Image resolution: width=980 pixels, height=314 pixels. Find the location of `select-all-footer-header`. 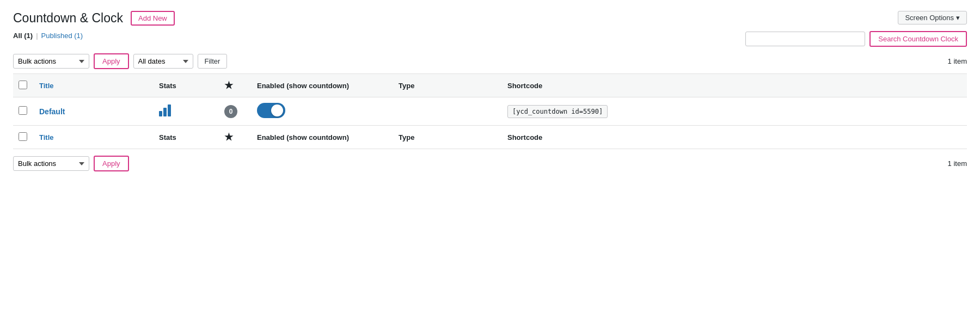

select-all-footer-header is located at coordinates (23, 137).